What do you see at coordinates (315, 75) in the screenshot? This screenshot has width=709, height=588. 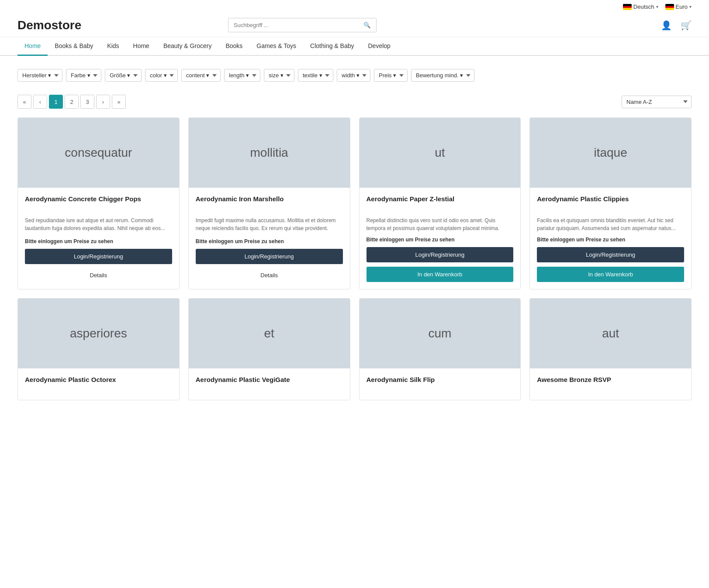 I see `filter-textile: textile ▾` at bounding box center [315, 75].